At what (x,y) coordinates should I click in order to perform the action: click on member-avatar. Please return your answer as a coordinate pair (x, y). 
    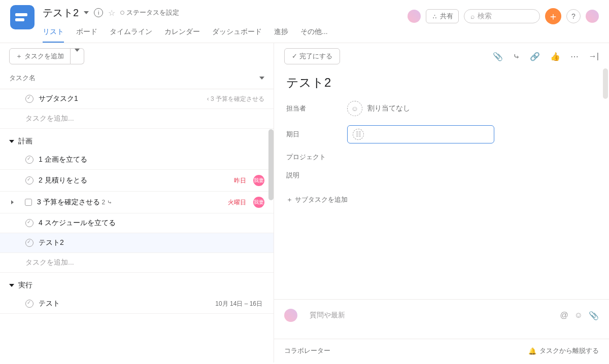
    Looking at the image, I should click on (414, 16).